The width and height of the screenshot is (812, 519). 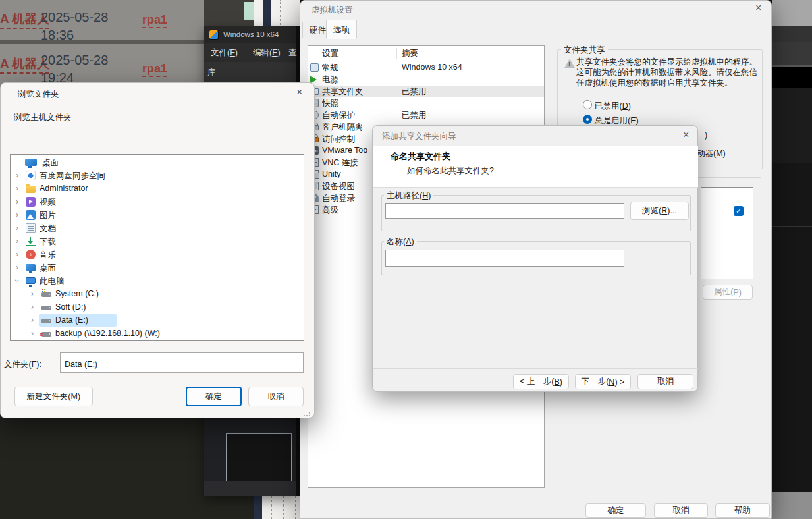 I want to click on background-table: A 机器人 2025-05-2818:36 rpa1 A 机器人 2025-05…, so click(x=102, y=43).